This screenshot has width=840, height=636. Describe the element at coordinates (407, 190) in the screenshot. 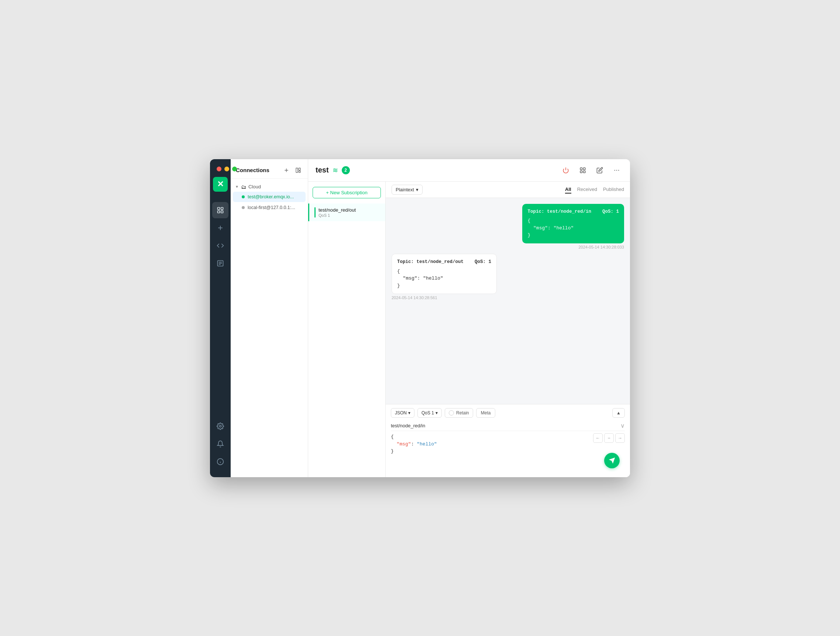

I see `format-select: Plaintext ▾` at that location.